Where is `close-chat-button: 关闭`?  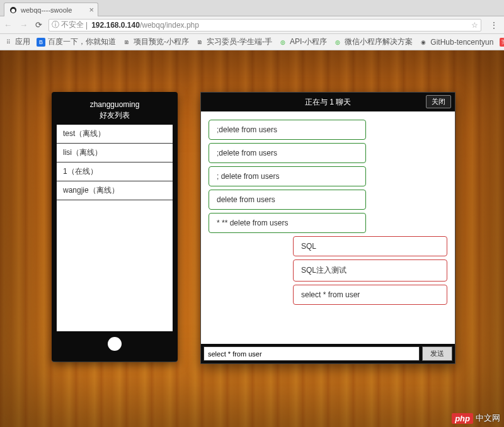 close-chat-button: 关闭 is located at coordinates (438, 102).